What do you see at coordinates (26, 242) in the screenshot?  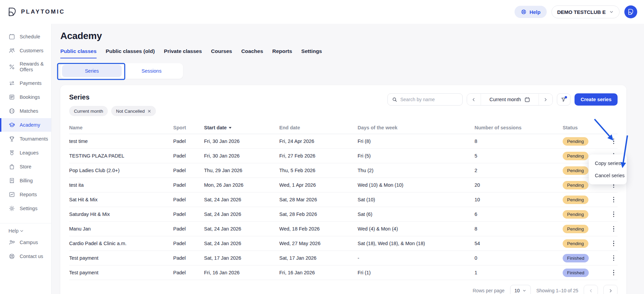 I see `sidebar-item-campus: Campus` at bounding box center [26, 242].